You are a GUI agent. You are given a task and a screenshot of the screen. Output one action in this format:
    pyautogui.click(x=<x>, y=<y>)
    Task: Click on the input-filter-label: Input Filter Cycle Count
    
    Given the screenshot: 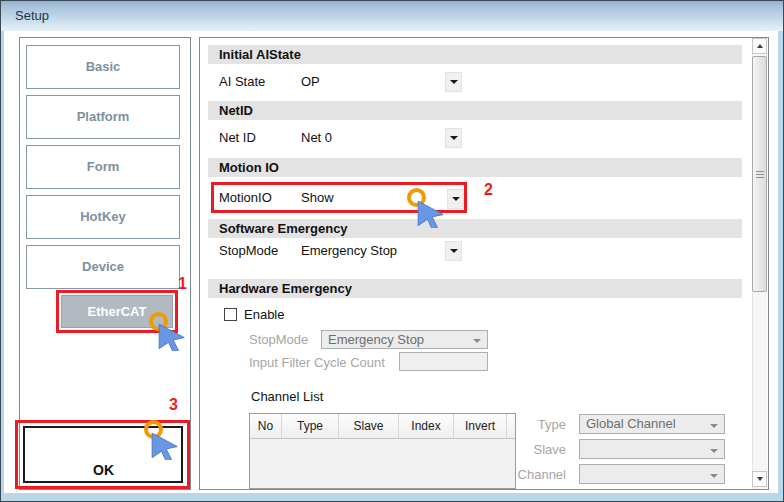 What is the action you would take?
    pyautogui.click(x=317, y=362)
    